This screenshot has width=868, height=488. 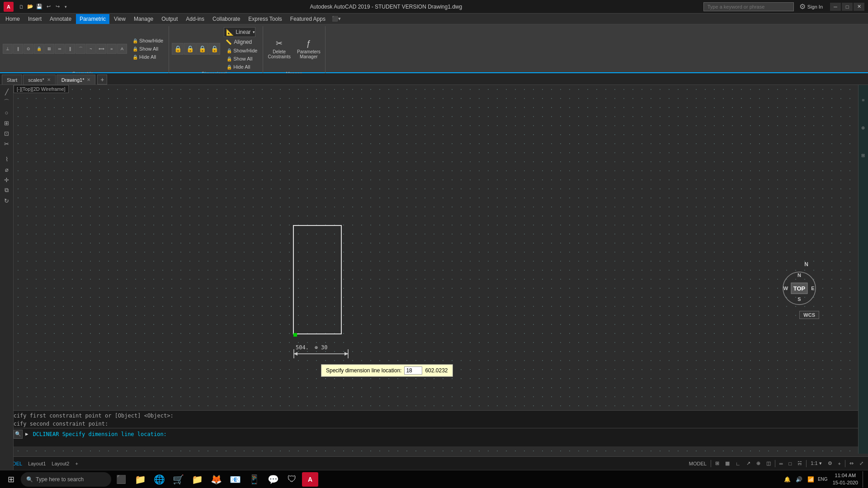 What do you see at coordinates (859, 7) in the screenshot?
I see `close-button: ✕` at bounding box center [859, 7].